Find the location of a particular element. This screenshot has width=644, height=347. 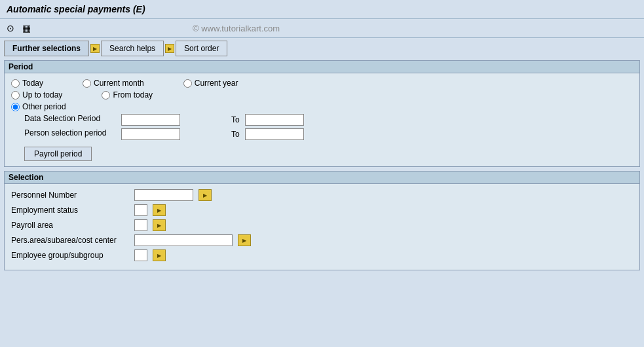

person-selection-row: Person selection period To is located at coordinates (322, 134).